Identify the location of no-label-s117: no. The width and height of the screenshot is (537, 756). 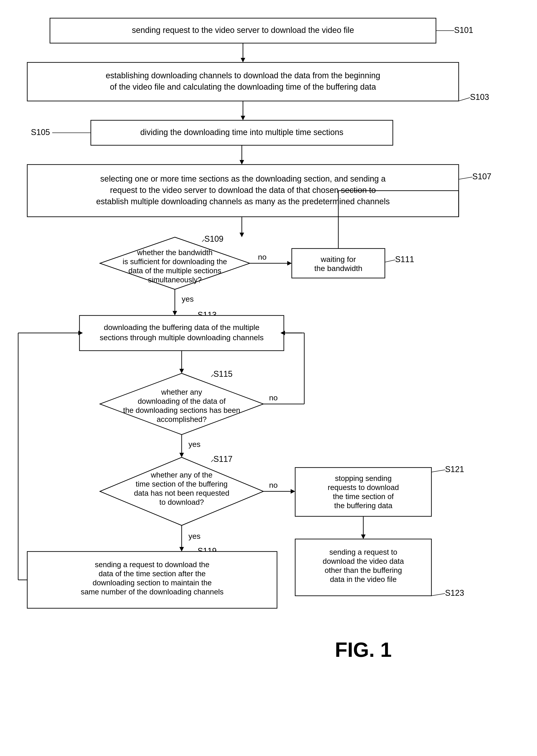
(273, 485).